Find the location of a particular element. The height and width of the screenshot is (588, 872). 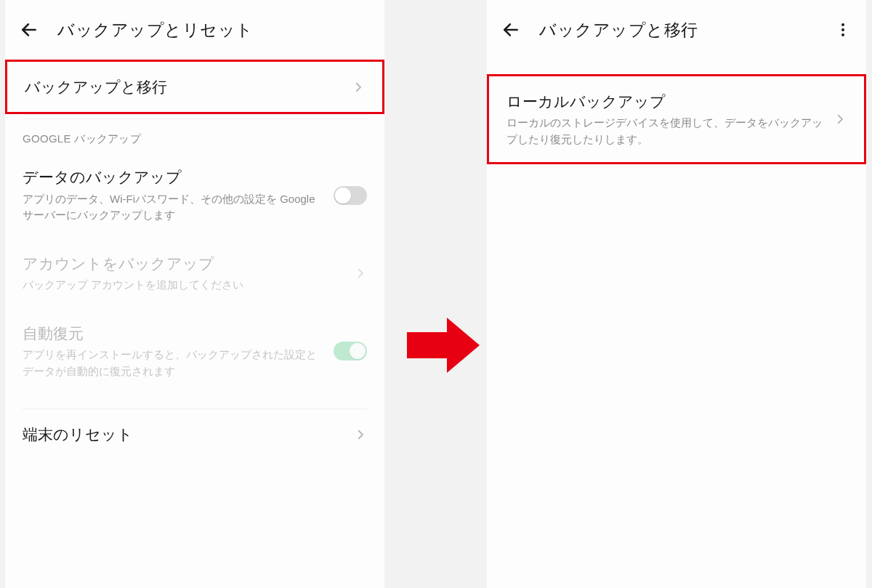

row-title: バックアップと移行 is located at coordinates (185, 87).